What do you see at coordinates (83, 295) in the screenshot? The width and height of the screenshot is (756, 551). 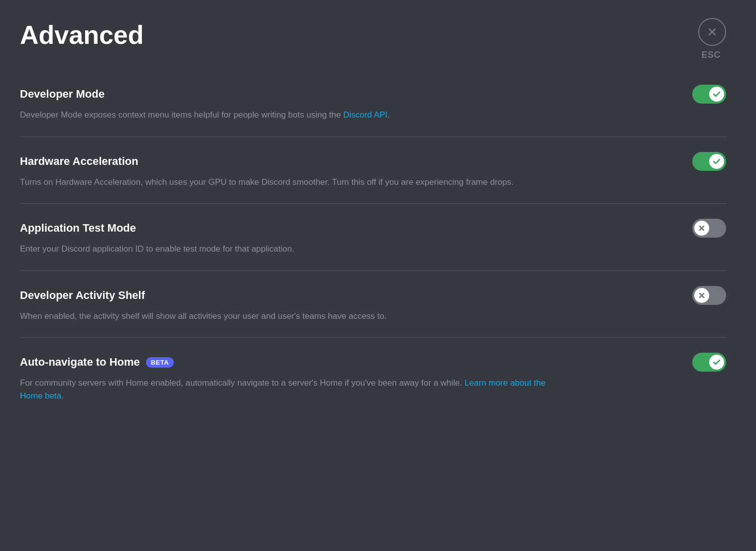 I see `section-title-developer-activity-shelf: Developer Activity Shelf` at bounding box center [83, 295].